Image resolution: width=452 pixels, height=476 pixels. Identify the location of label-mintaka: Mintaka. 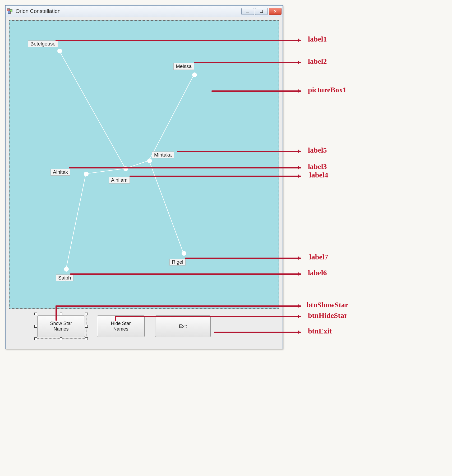
(163, 155).